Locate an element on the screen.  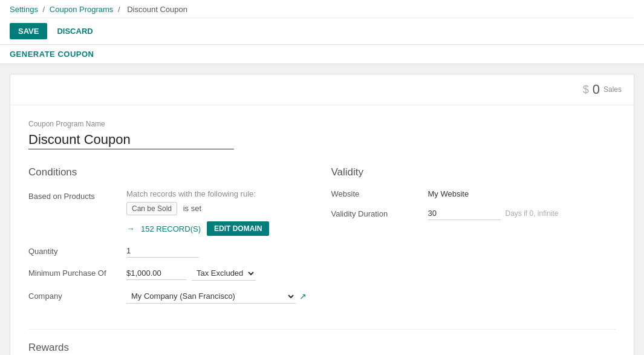
quantity-row: Quantity is located at coordinates (171, 251).